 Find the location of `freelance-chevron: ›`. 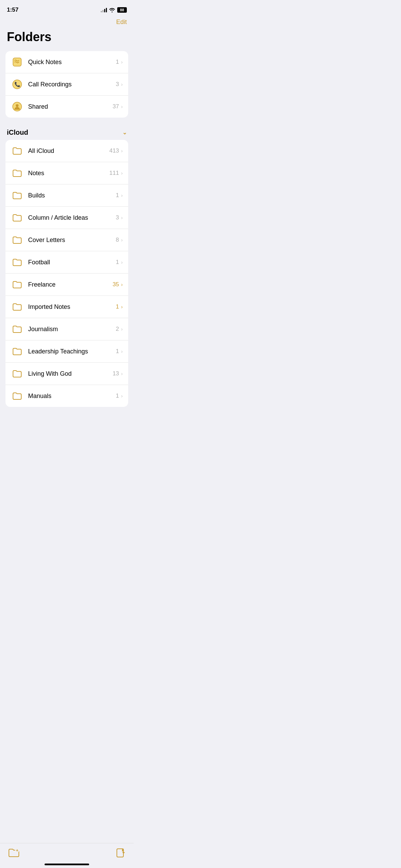

freelance-chevron: › is located at coordinates (122, 285).